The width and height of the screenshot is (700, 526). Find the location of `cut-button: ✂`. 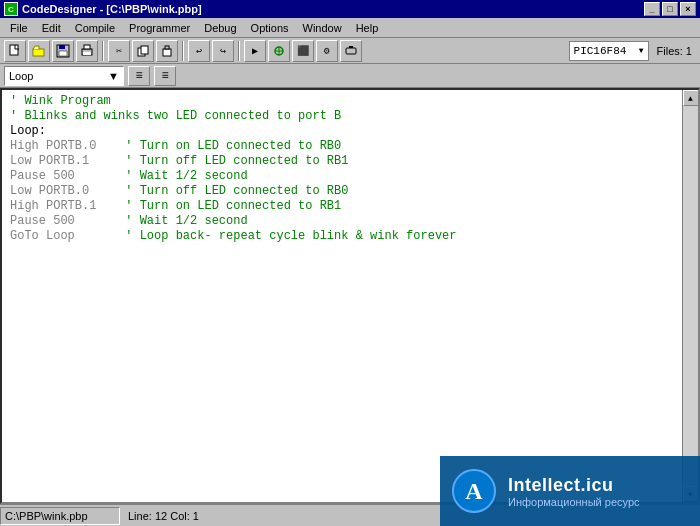

cut-button: ✂ is located at coordinates (119, 51).